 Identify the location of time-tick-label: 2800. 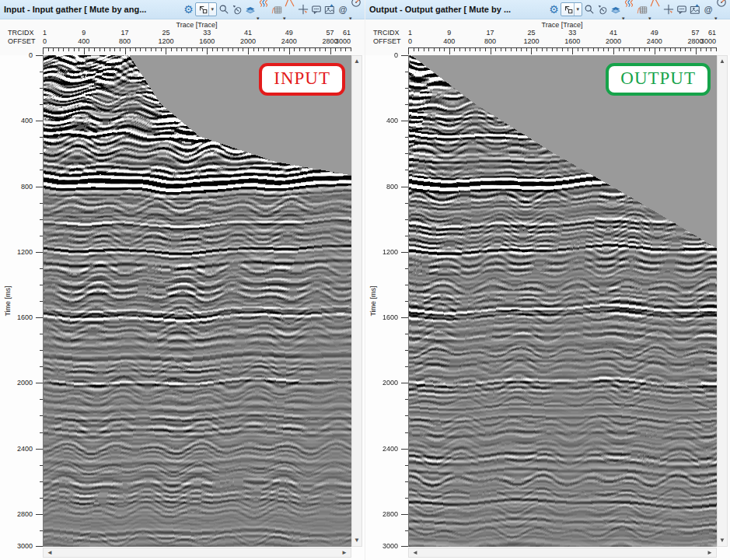
(390, 514).